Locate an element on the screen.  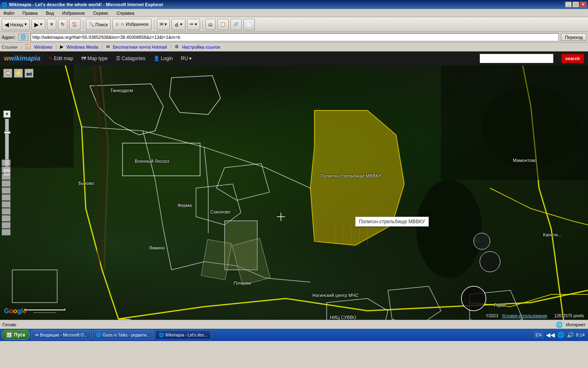
map-icon-2: ⭐ is located at coordinates (18, 73).